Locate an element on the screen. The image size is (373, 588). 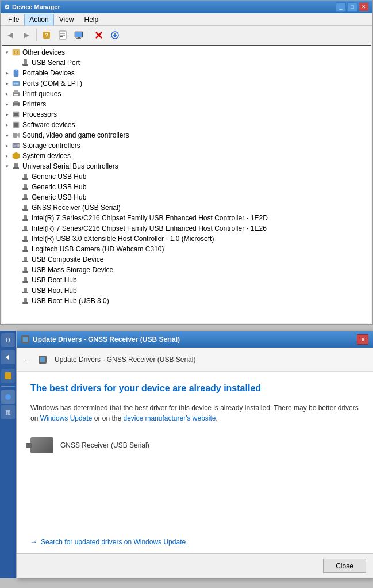
dialog-close-button: ✕ is located at coordinates (363, 339).